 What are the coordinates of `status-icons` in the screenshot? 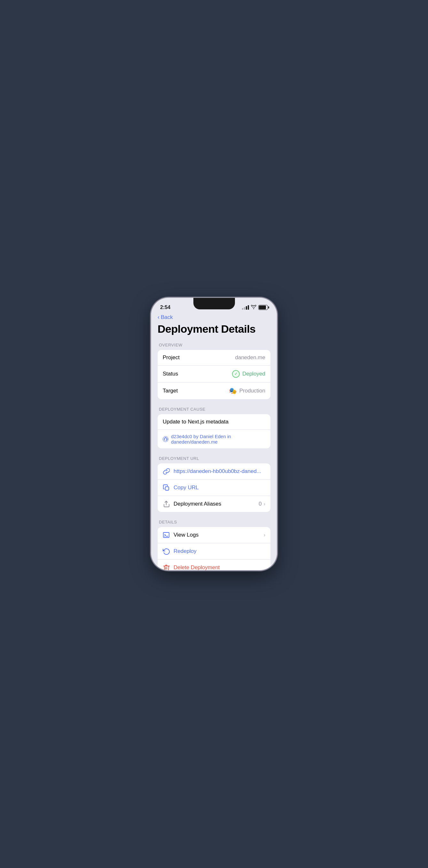 It's located at (255, 307).